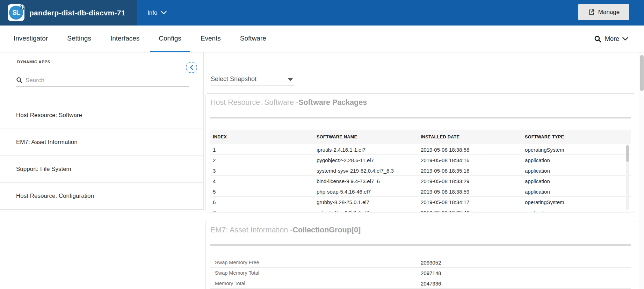  Describe the element at coordinates (125, 39) in the screenshot. I see `tab-interfaces: Interfaces` at that location.